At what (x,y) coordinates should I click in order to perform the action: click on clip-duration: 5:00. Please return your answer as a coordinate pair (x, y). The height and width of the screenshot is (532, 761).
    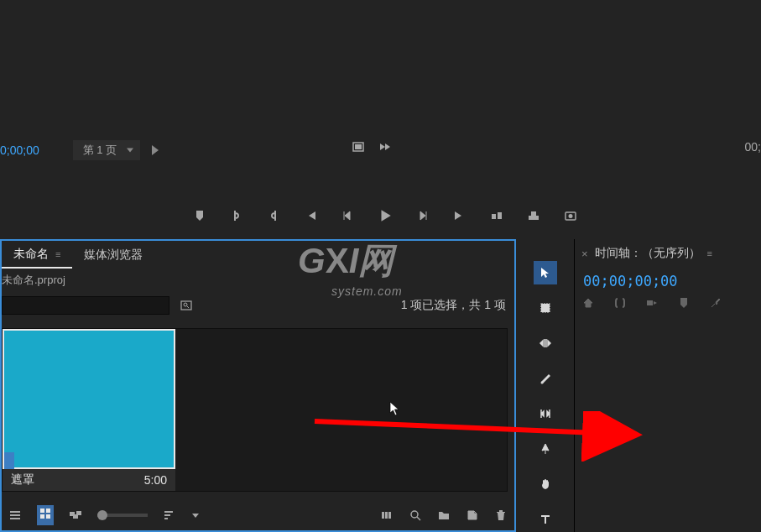
    Looking at the image, I should click on (156, 480).